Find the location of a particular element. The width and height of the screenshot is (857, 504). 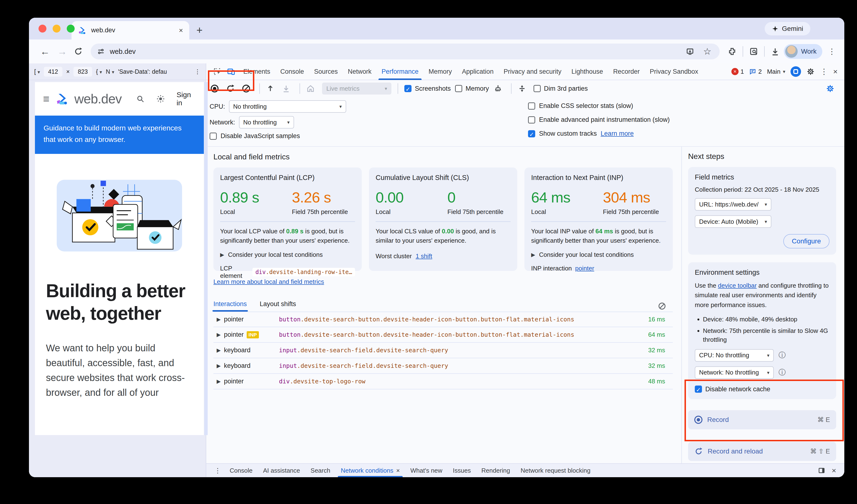

close-window-button is located at coordinates (42, 29).